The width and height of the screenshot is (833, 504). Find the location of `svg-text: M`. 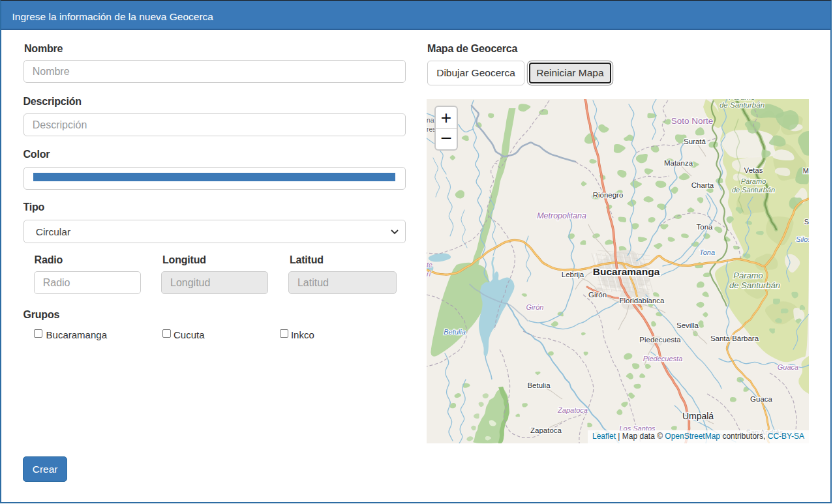

svg-text: M is located at coordinates (806, 171).